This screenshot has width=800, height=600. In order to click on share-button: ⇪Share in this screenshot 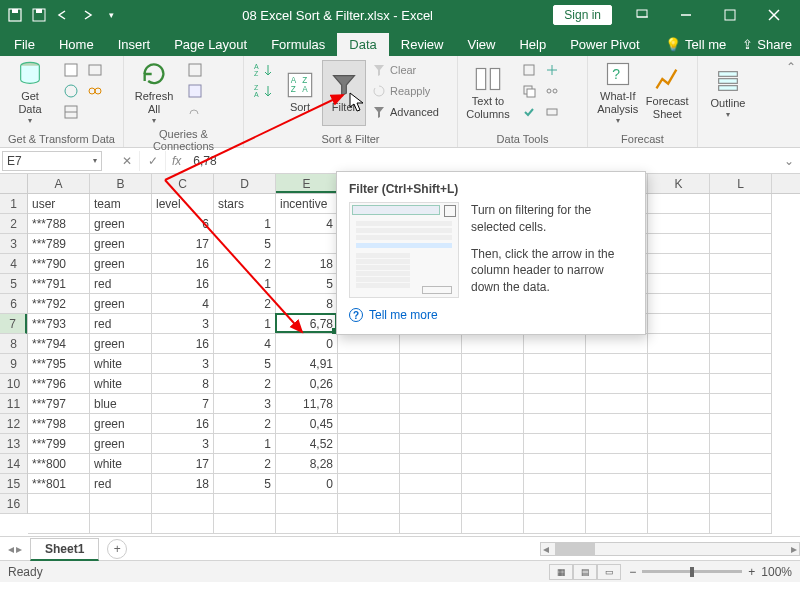, I will do `click(767, 44)`.